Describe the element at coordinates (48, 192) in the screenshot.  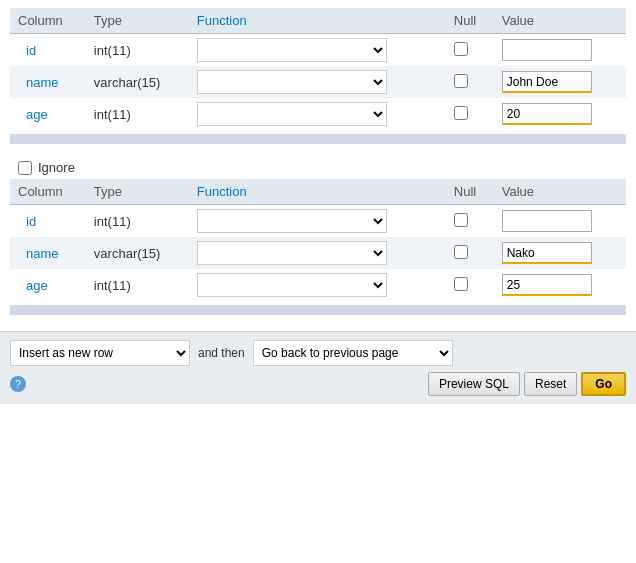
I see `header-column-2: Column` at that location.